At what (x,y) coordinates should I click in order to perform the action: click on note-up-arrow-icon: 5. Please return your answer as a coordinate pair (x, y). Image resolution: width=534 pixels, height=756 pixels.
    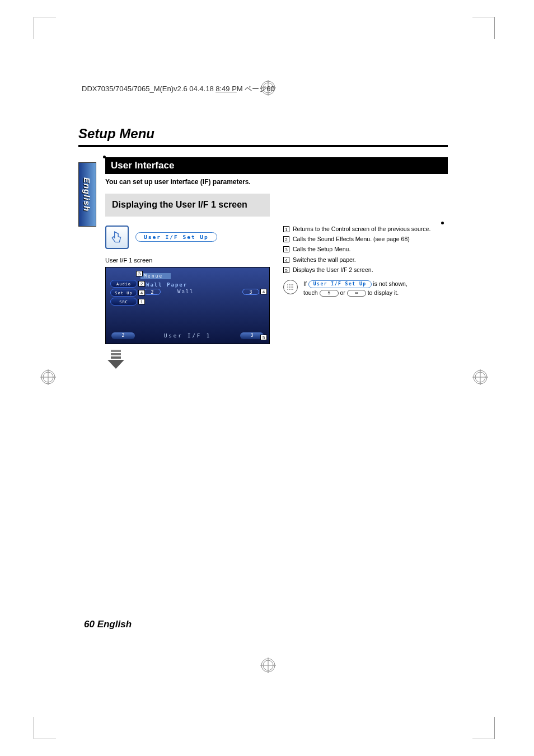
    Looking at the image, I should click on (329, 293).